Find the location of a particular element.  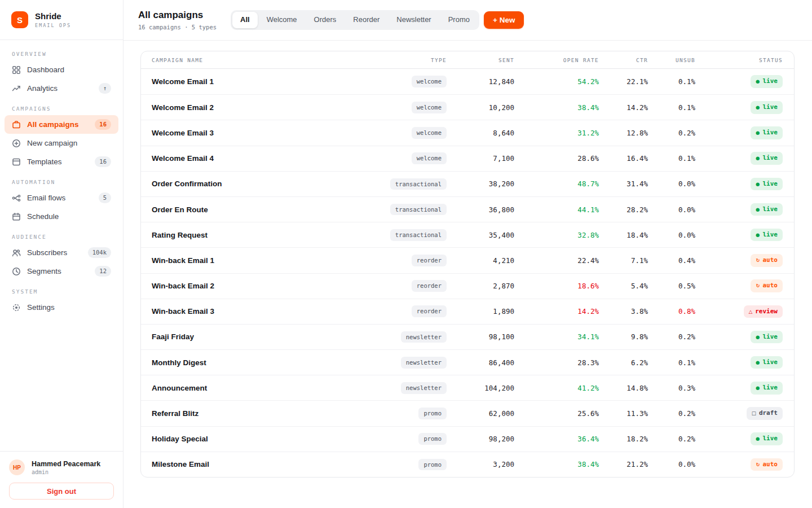

table-row: Rating Requesttransactional35,40032.8%18… is located at coordinates (467, 235).